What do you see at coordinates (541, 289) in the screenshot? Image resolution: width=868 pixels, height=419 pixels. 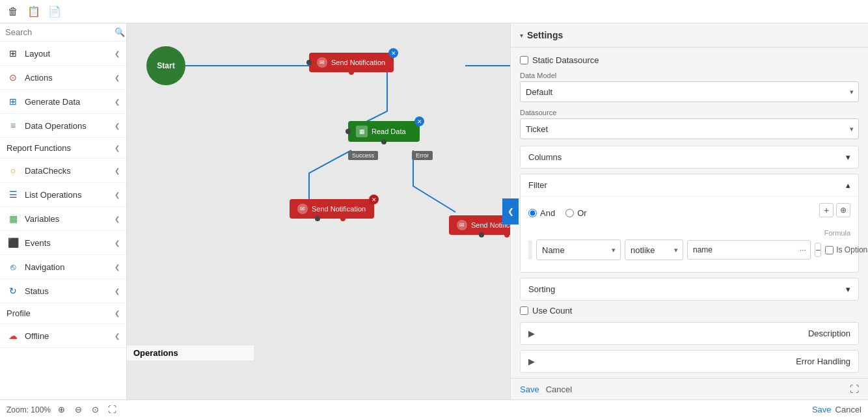 I see `sorting-label: Sorting` at bounding box center [541, 289].